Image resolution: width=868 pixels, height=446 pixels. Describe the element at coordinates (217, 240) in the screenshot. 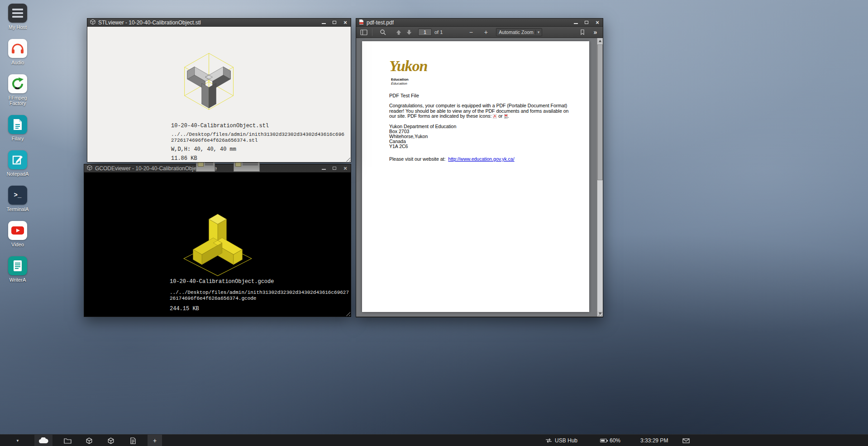

I see `gcodeviewer-window: GCODEviewer - 10-20-40-CalibrationObject…` at that location.